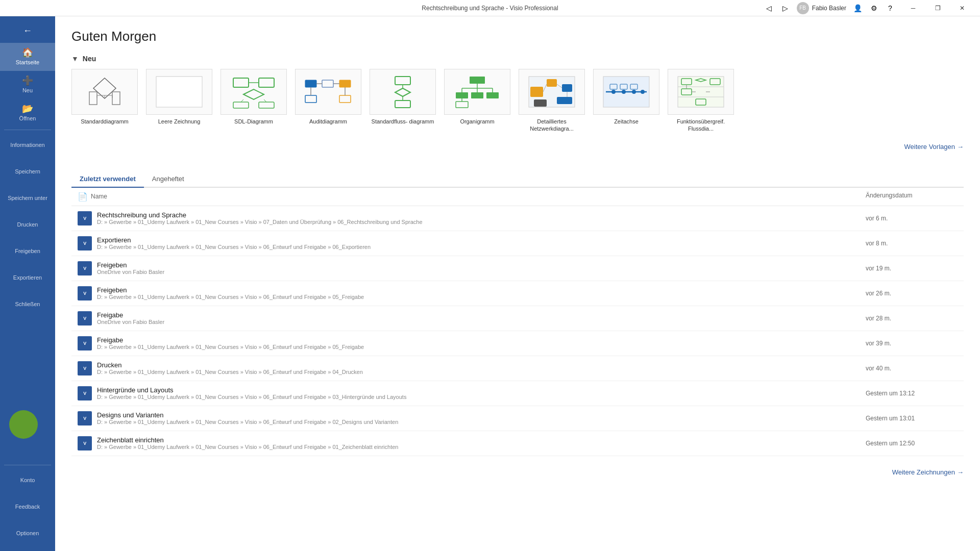 Image resolution: width=980 pixels, height=551 pixels. What do you see at coordinates (961, 147) in the screenshot?
I see `arrow-right-icon: →` at bounding box center [961, 147].